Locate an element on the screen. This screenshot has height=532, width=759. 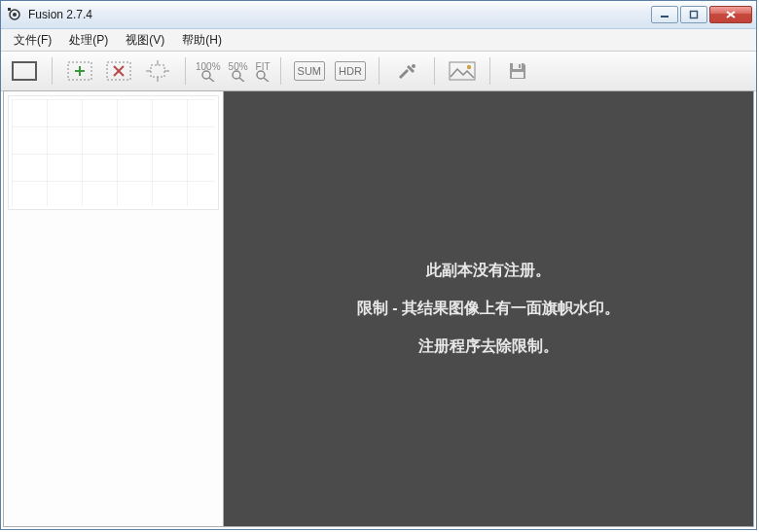
menubar: 文件(F) 处理(P) 视图(V) 帮助(H) is located at coordinates (379, 41).